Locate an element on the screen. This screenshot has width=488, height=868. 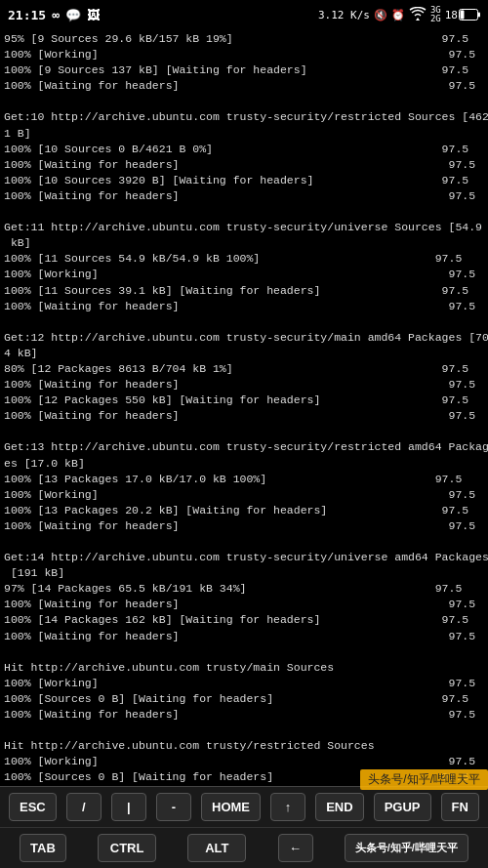
key-esc: ESC is located at coordinates (33, 806).